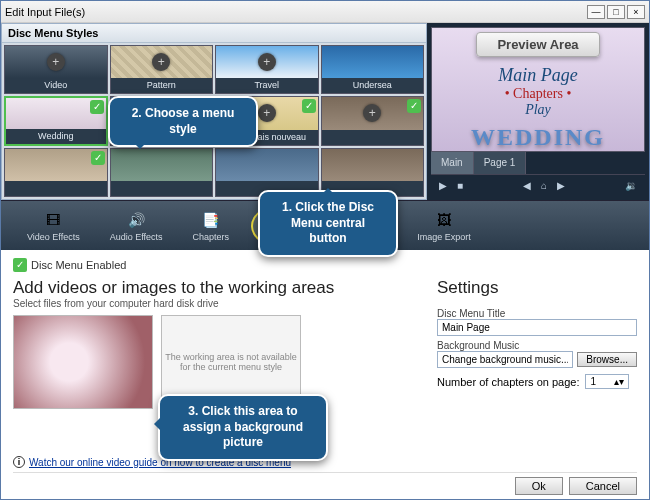  I want to click on preview-area: Preview Area Main Page Chapters Play WED…, so click(538, 90).